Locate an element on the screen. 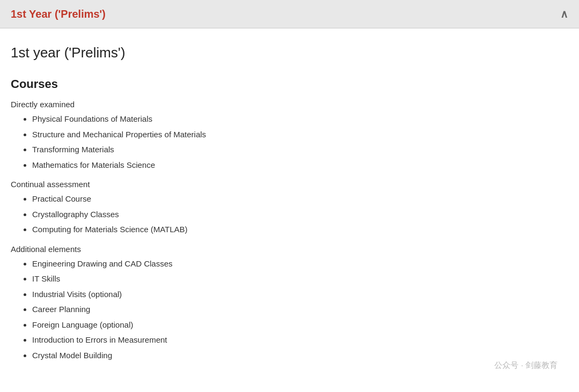 This screenshot has width=579, height=392. courses-heading: Courses is located at coordinates (290, 84).